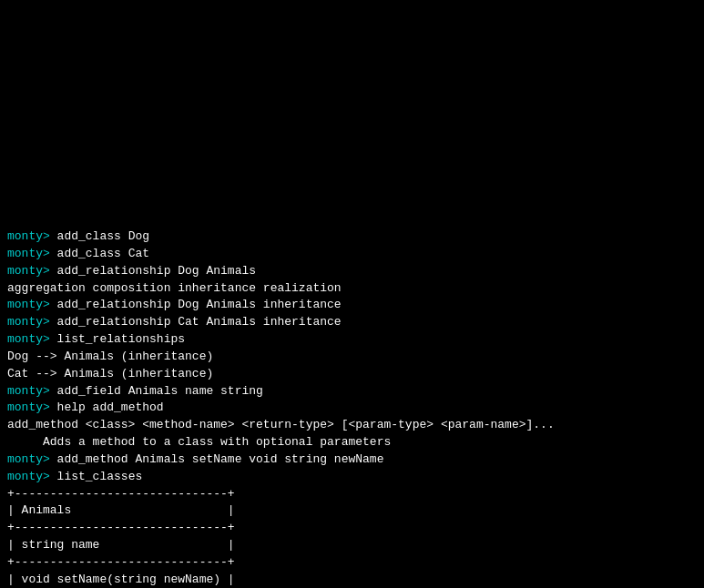  Describe the element at coordinates (196, 304) in the screenshot. I see `command-text: add_relationship Dog Animals inheritance` at that location.